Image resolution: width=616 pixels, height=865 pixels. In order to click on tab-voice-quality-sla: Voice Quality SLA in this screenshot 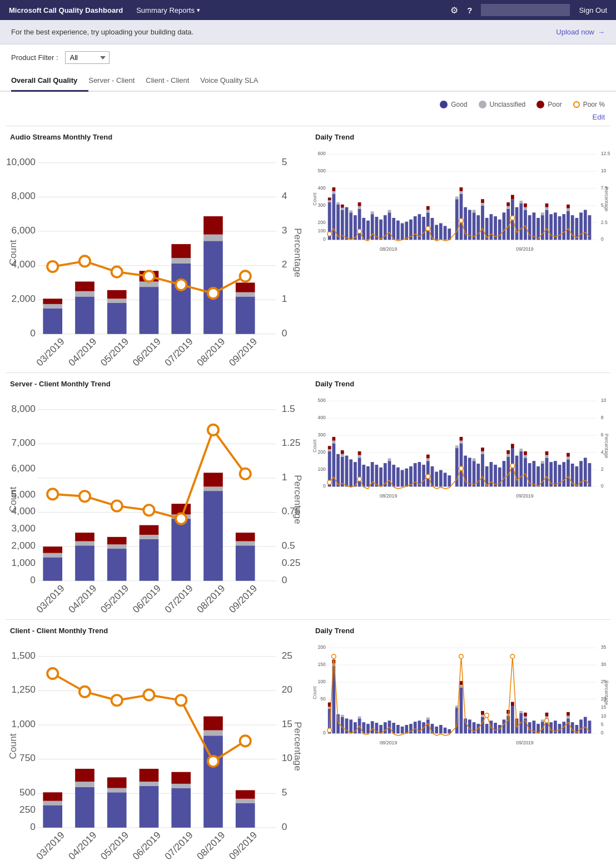, I will do `click(235, 81)`.